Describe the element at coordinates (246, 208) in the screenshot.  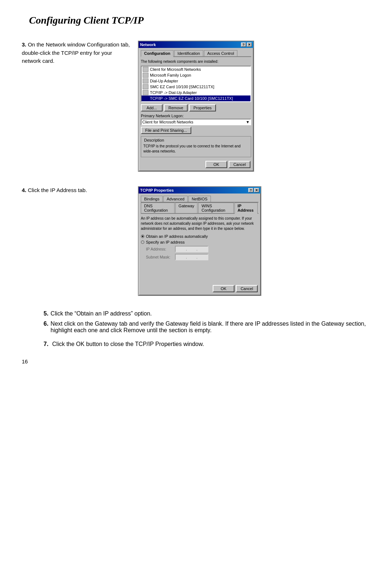
I see `tab-ip-address: IP Address` at that location.